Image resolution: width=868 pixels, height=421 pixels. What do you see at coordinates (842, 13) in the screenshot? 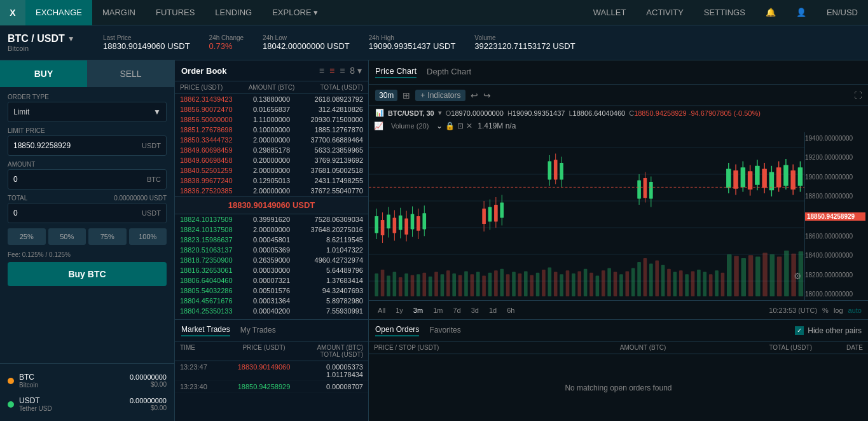
I see `nav-locale: EN/USD` at bounding box center [842, 13].